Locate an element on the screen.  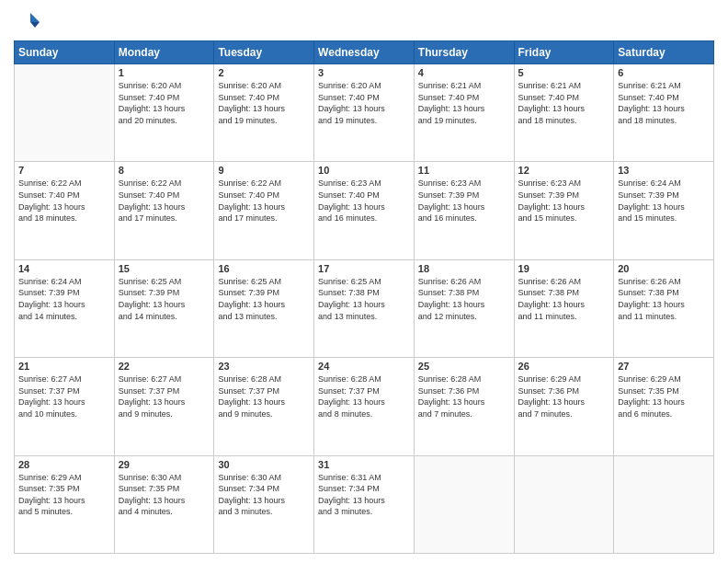
weekday-header-thursday: Thursday is located at coordinates (463, 53).